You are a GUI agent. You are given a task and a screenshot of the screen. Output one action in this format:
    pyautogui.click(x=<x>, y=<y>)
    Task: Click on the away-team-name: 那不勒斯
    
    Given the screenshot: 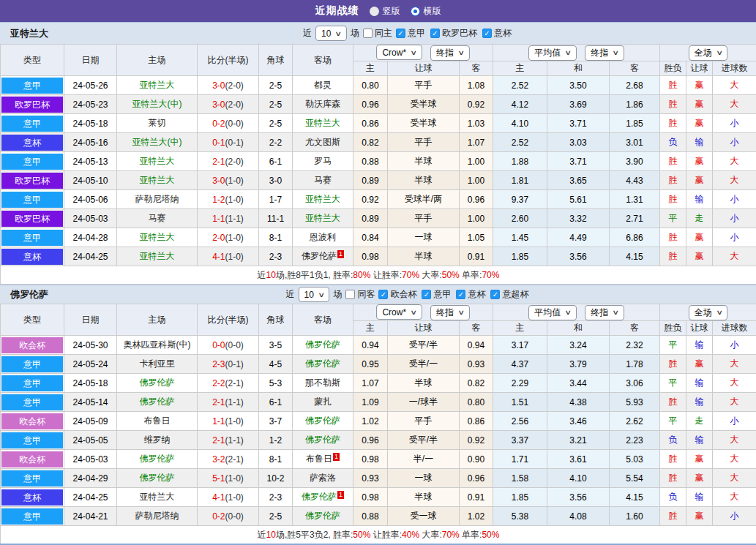 What is the action you would take?
    pyautogui.click(x=323, y=383)
    